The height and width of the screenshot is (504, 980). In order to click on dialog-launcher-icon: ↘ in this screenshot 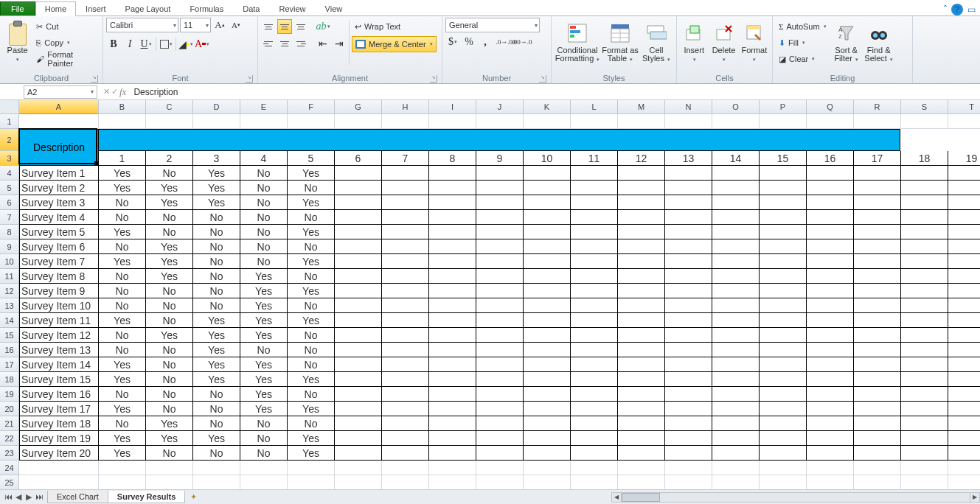, I will do `click(94, 79)`.